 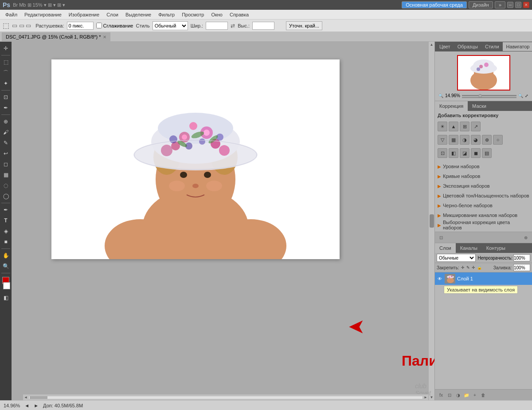 I want to click on lock-draw-icon: ✎, so click(x=468, y=268).